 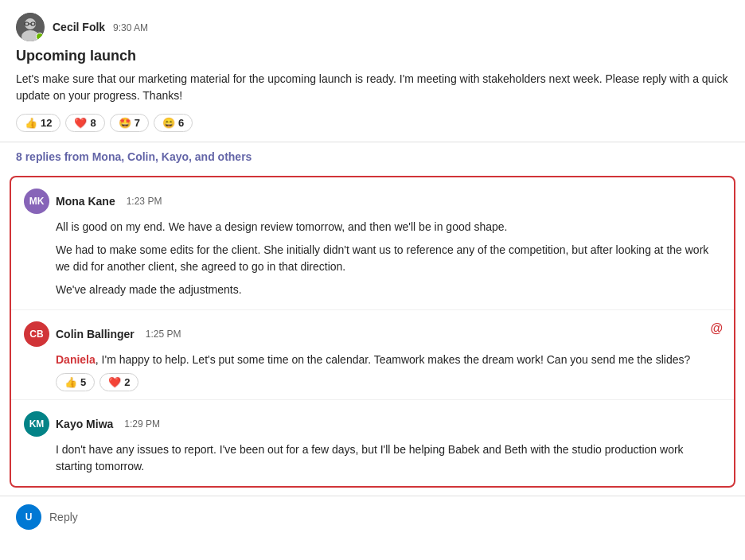 I want to click on reply-header: MK Mona Kane 1:23 PM, so click(x=372, y=201).